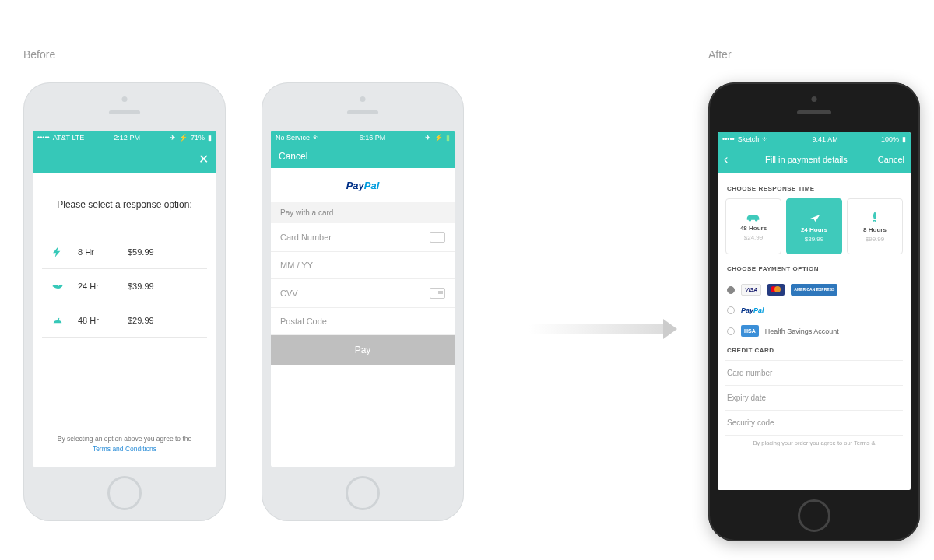 This screenshot has height=560, width=934. What do you see at coordinates (814, 217) in the screenshot?
I see `plane-icon` at bounding box center [814, 217].